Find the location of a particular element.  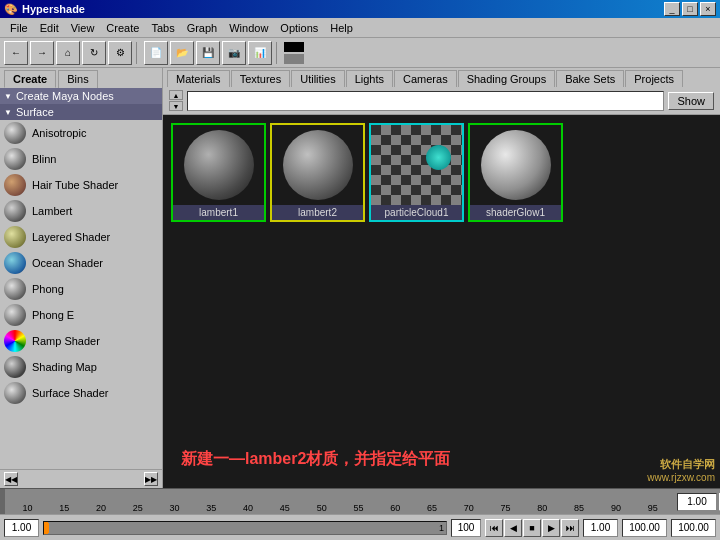

menu-view: View is located at coordinates (83, 28).